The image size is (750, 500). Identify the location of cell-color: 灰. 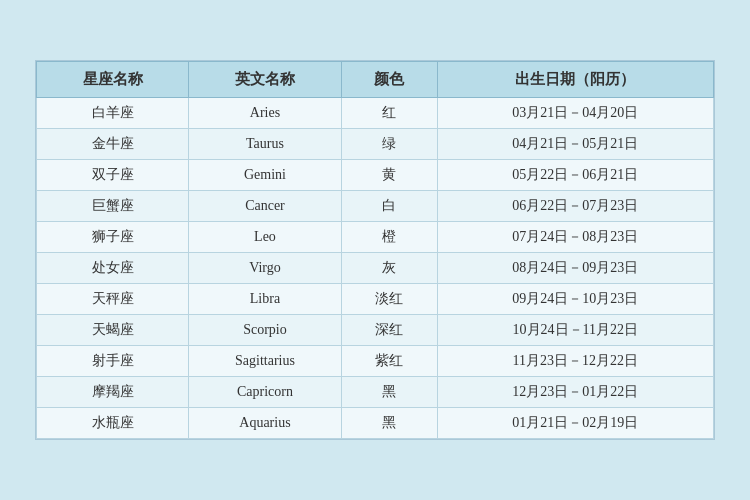
(389, 268).